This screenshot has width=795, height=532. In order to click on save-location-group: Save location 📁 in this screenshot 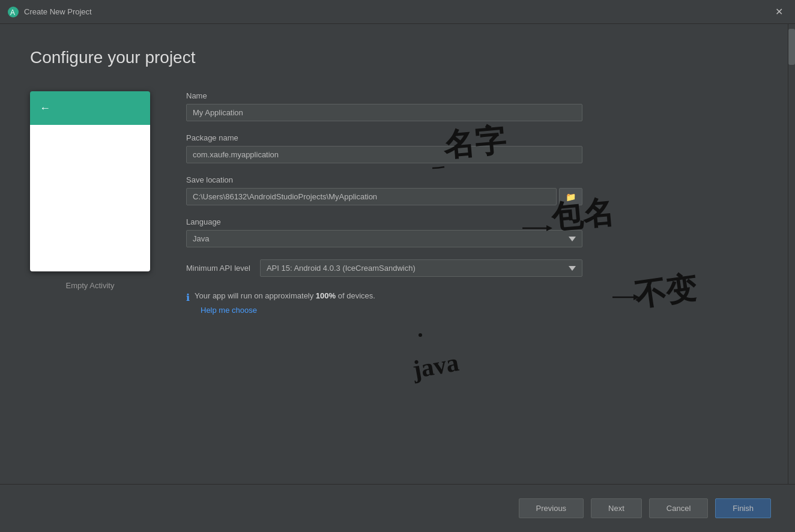, I will do `click(384, 190)`.